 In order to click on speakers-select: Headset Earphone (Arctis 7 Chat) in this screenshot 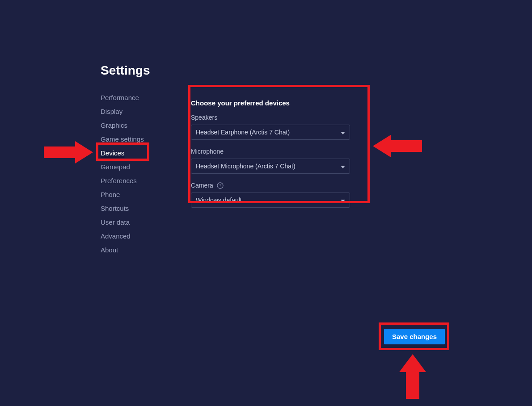, I will do `click(270, 132)`.